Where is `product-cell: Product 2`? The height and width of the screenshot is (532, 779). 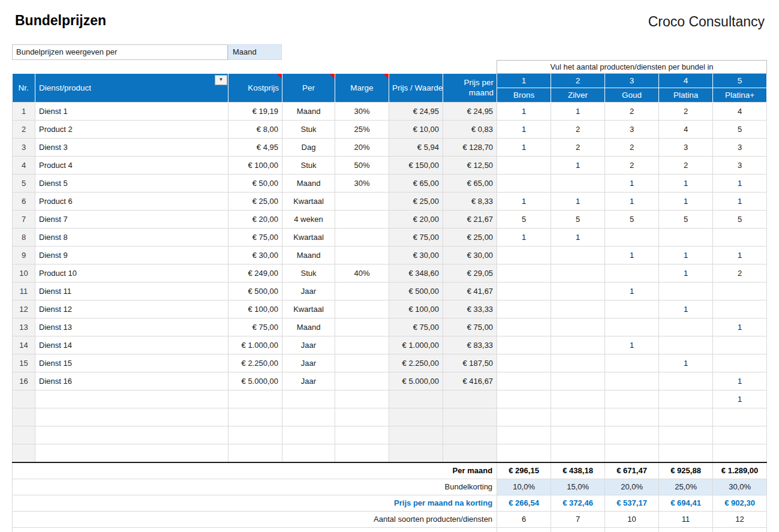 product-cell: Product 2 is located at coordinates (132, 130).